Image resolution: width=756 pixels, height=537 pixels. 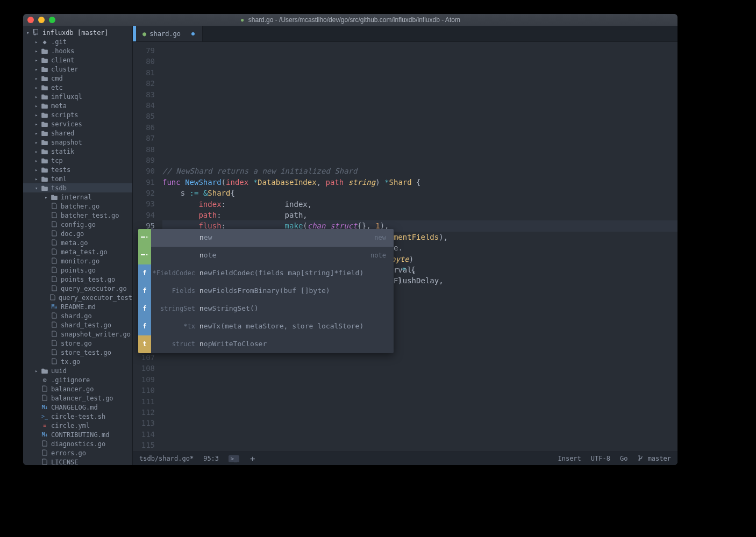 I want to click on tree-file: config.go, so click(x=77, y=225).